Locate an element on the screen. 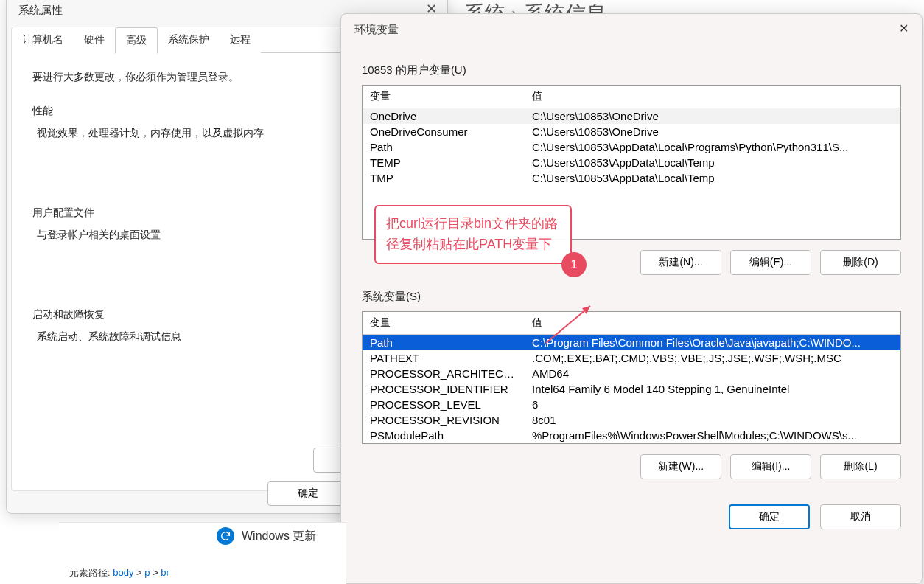 Image resolution: width=924 pixels, height=584 pixels. var-value: 8c01 is located at coordinates (713, 420).